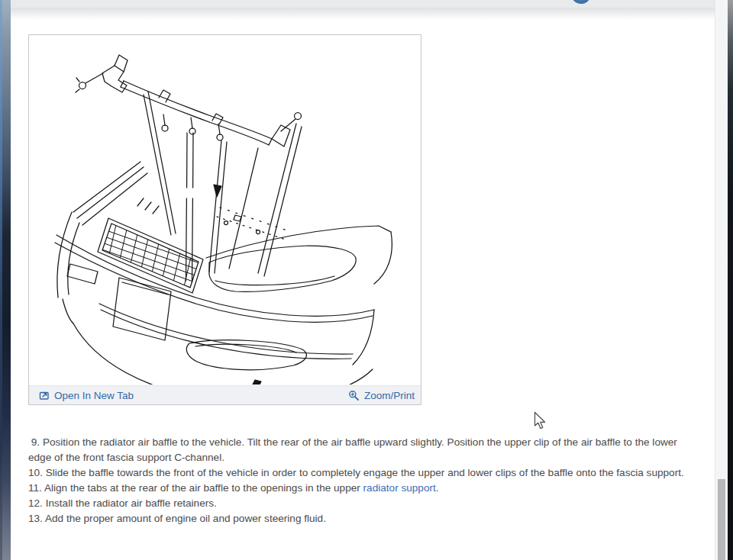 Image resolution: width=733 pixels, height=560 pixels. What do you see at coordinates (357, 481) in the screenshot?
I see `instruction-steps: 9. Position the radiator air baffle to t…` at bounding box center [357, 481].